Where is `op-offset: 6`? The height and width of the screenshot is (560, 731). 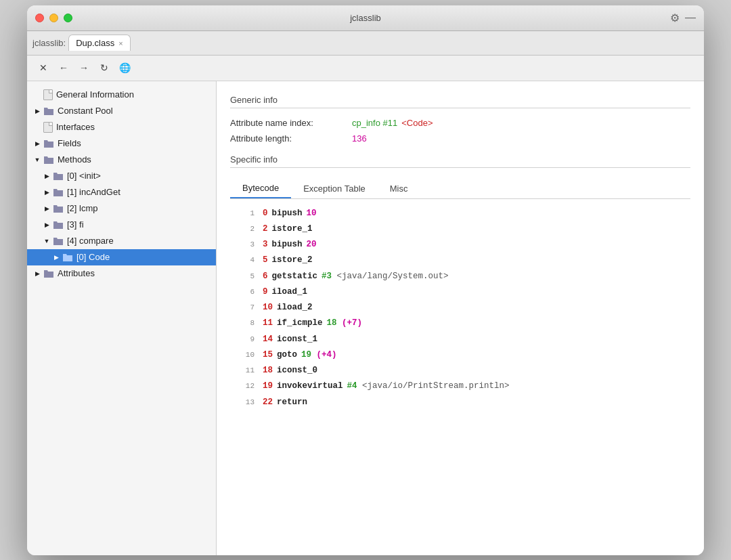
op-offset: 6 is located at coordinates (265, 276).